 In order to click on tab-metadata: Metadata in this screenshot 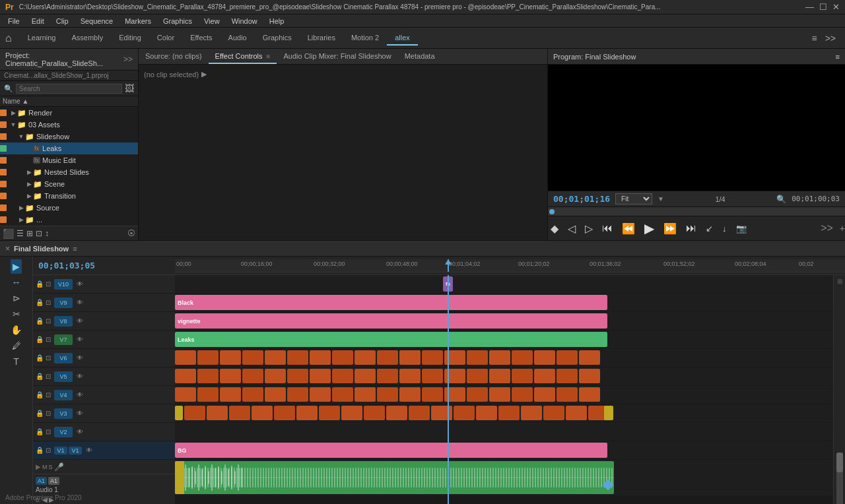, I will do `click(420, 57)`.